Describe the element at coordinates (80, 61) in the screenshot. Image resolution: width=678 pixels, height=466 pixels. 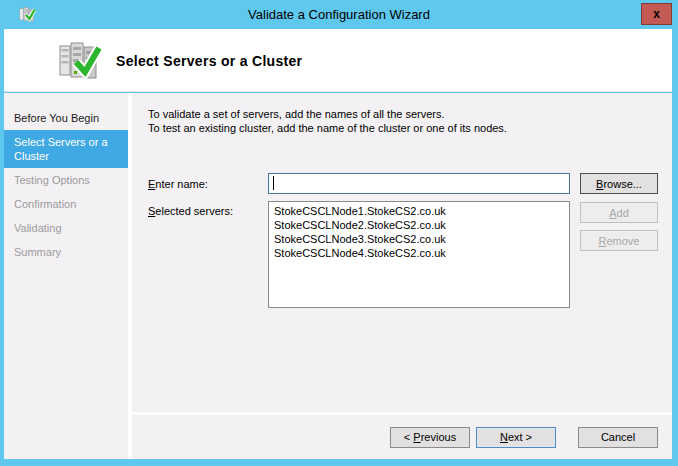
I see `servers-check-icon` at that location.